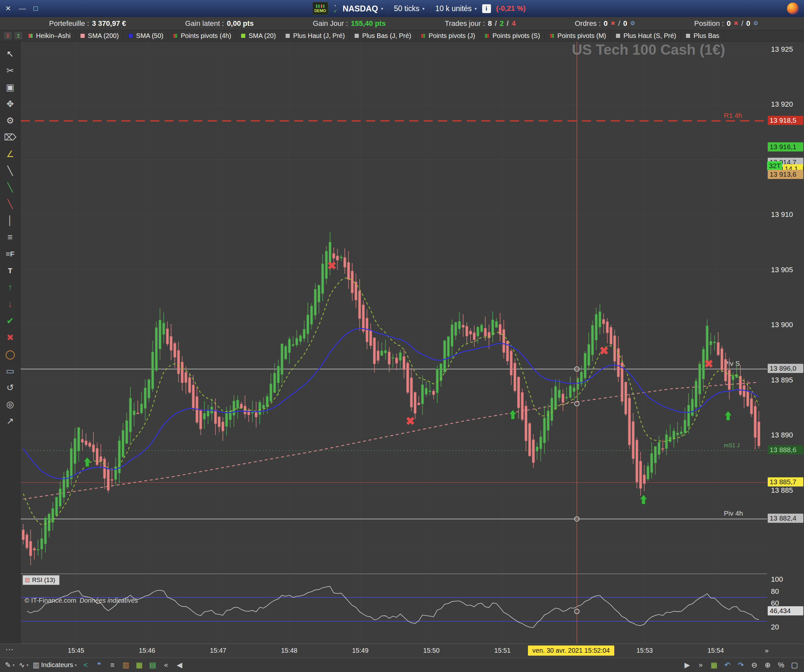 The image size is (804, 672). I want to click on fibonacci-levels-tool: =F, so click(10, 254).